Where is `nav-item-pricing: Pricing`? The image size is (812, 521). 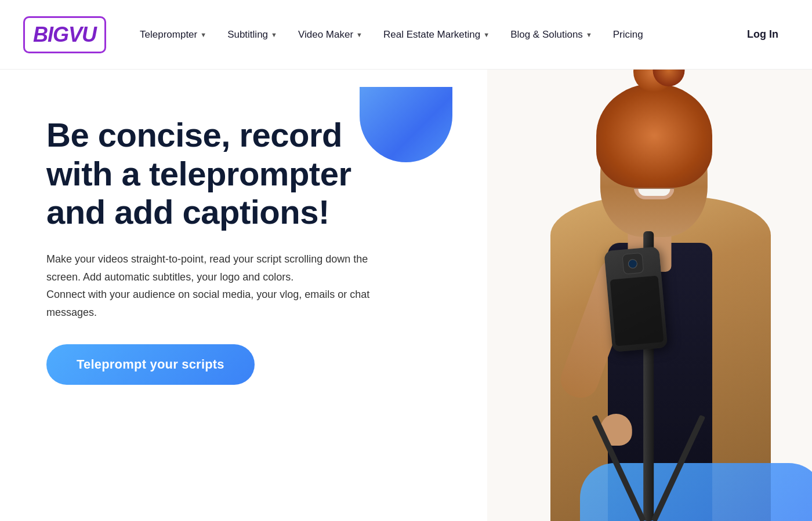 nav-item-pricing: Pricing is located at coordinates (628, 35).